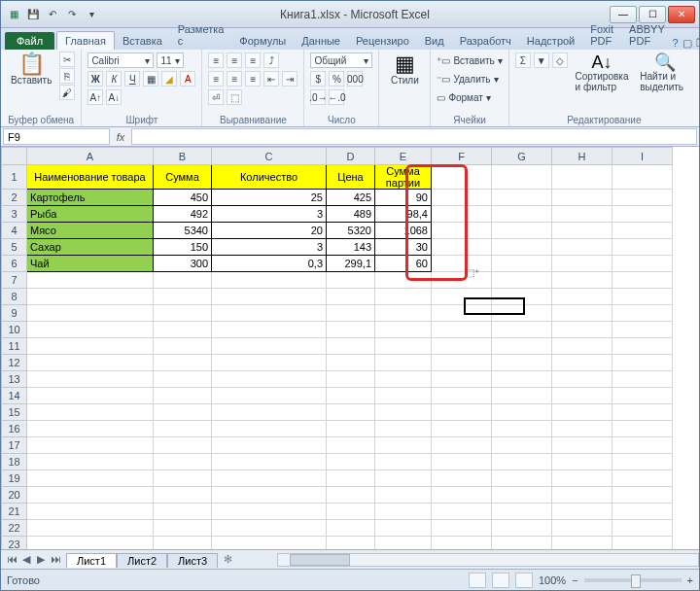 This screenshot has height=591, width=700. Describe the element at coordinates (582, 463) in the screenshot. I see `cell-H18` at that location.